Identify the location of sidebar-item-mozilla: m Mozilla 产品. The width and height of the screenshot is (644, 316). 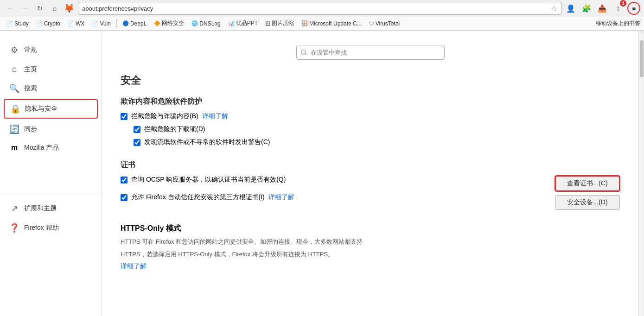
(51, 148).